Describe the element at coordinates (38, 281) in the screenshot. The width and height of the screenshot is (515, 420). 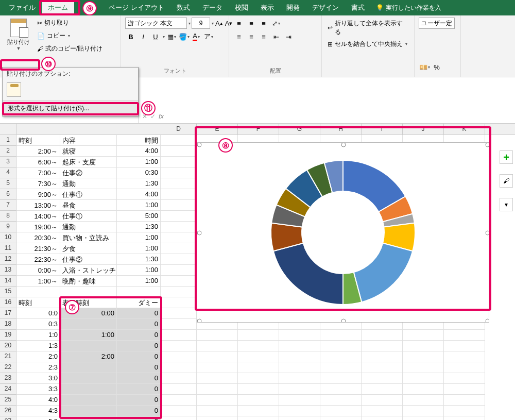
I see `cell: 1:00～` at that location.